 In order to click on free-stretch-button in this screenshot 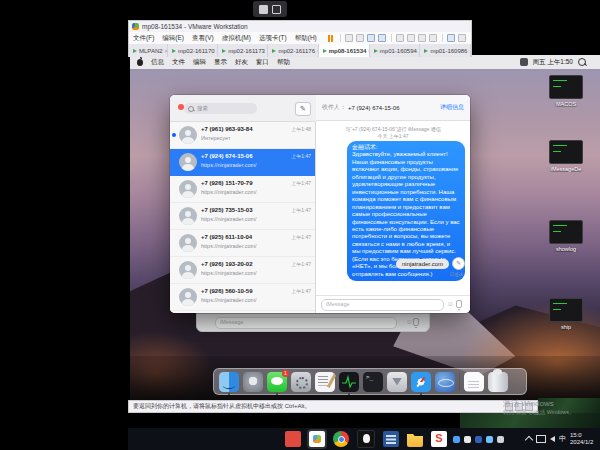, I will do `click(462, 38)`.